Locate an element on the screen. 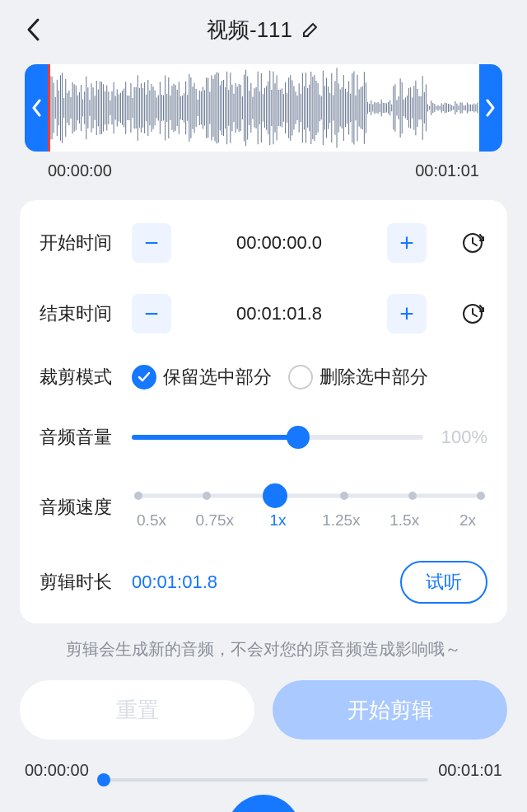 The width and height of the screenshot is (527, 812). volume-percent: 100% is located at coordinates (455, 437).